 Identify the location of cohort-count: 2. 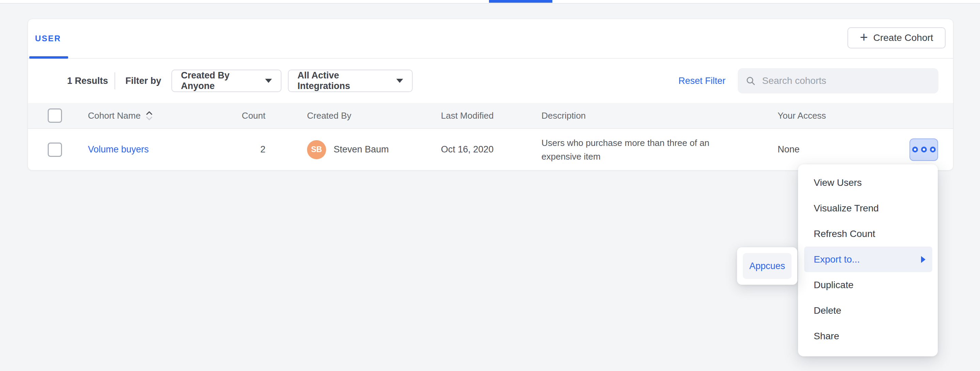
(256, 150).